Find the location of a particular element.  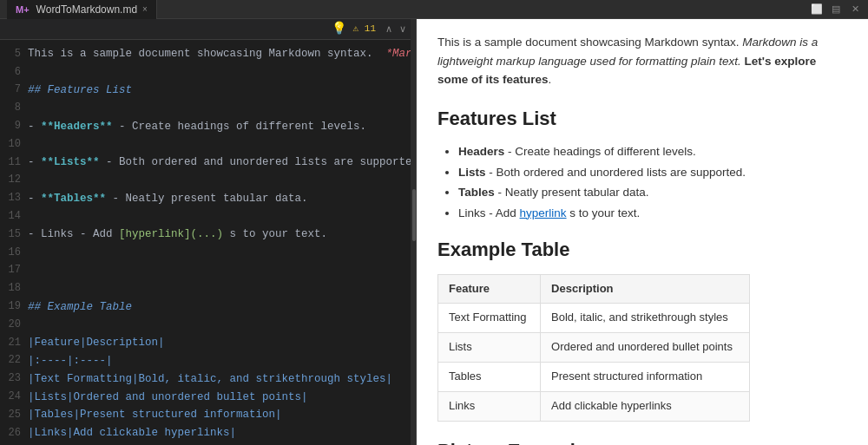

line-number: 9 is located at coordinates (10, 127).